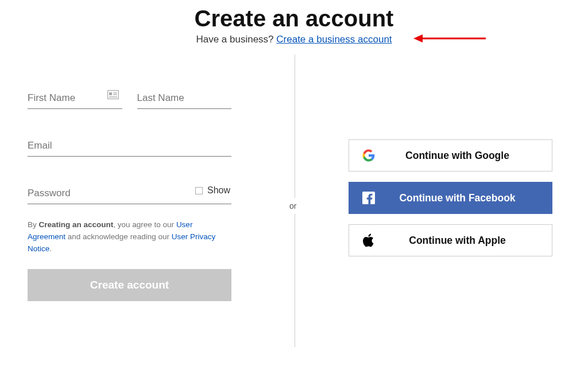 This screenshot has height=370, width=588. What do you see at coordinates (450, 155) in the screenshot?
I see `google-signin-button: Continue with Google` at bounding box center [450, 155].